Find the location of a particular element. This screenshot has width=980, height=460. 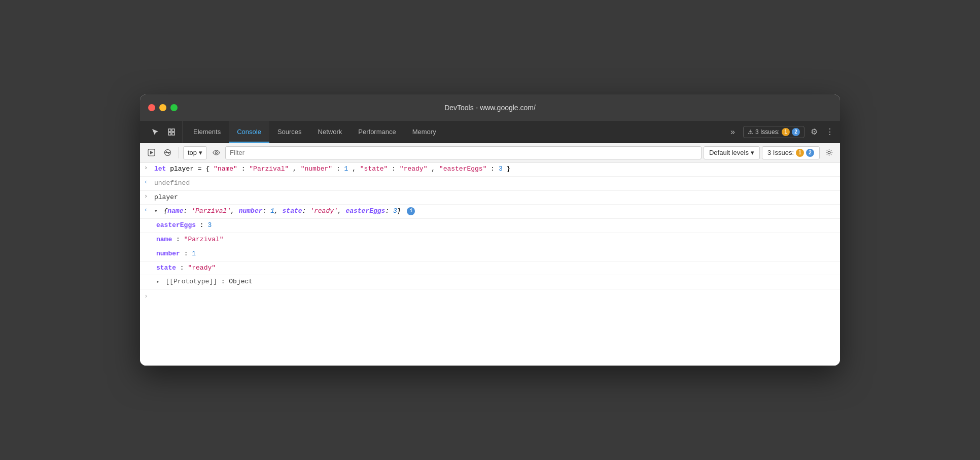

console-input-line-1: › let player = { "name" : "Parzival" , "… is located at coordinates (490, 170).